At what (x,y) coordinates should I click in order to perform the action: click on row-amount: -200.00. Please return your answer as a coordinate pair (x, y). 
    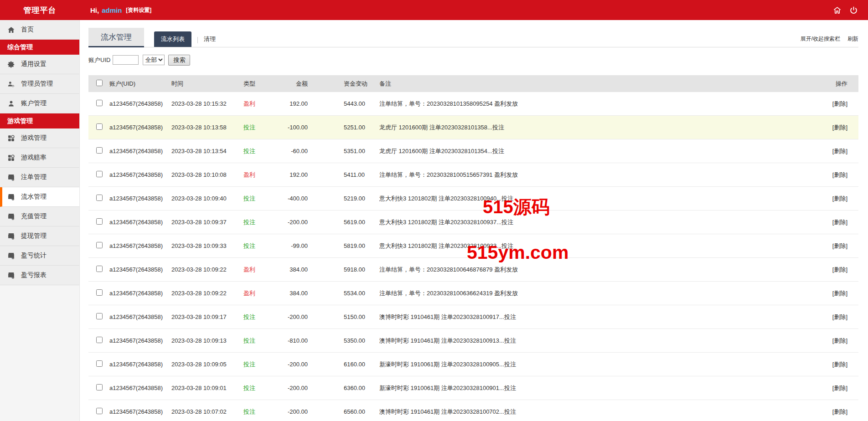
    Looking at the image, I should click on (295, 412).